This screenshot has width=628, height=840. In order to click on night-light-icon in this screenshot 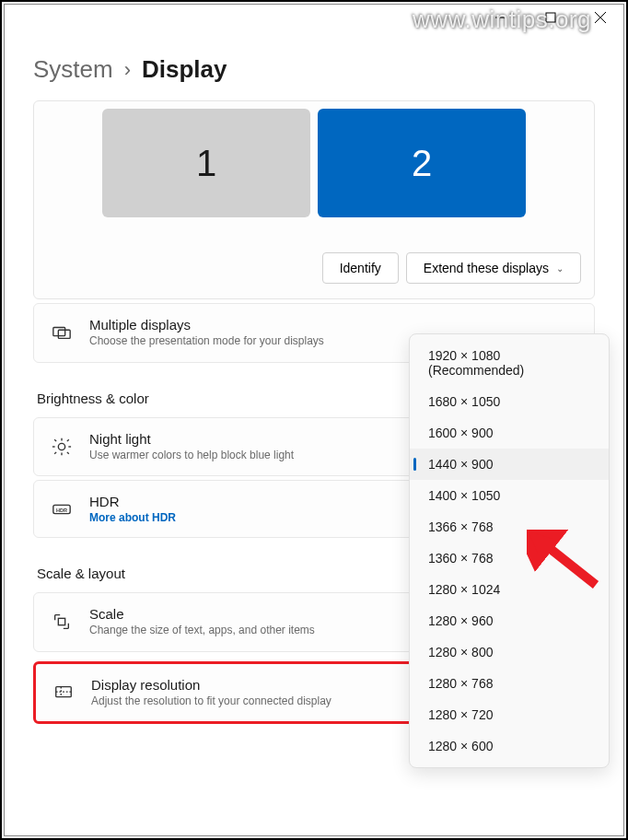, I will do `click(62, 447)`.